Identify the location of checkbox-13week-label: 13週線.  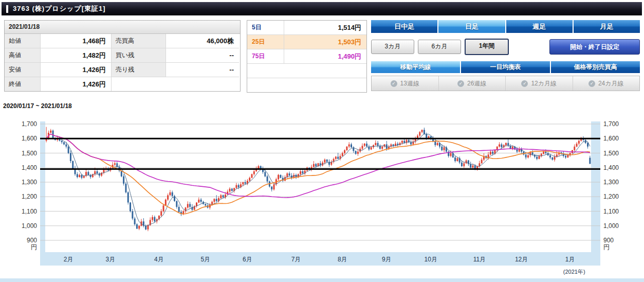
(410, 83).